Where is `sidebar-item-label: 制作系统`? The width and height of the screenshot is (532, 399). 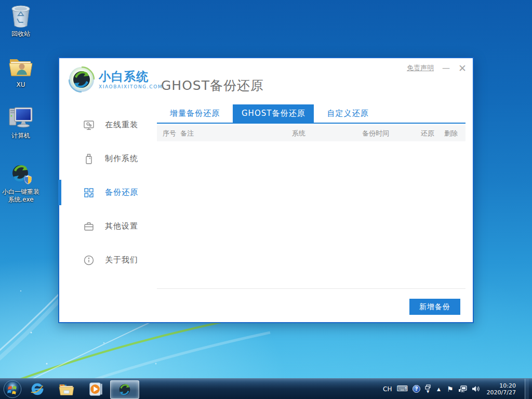
sidebar-item-label: 制作系统 is located at coordinates (122, 159).